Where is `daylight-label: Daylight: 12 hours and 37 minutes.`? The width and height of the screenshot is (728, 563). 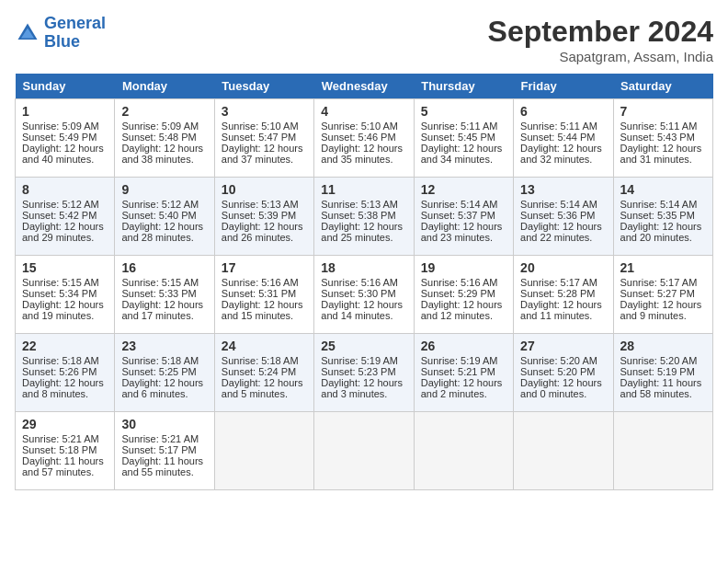
daylight-label: Daylight: 12 hours and 37 minutes. is located at coordinates (263, 154).